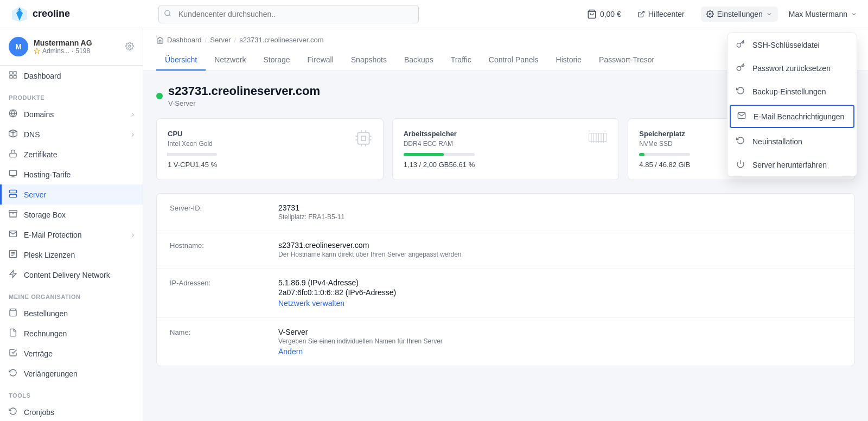 The image size is (868, 421). Describe the element at coordinates (79, 76) in the screenshot. I see `sidebar-dashboard-label: Dashboard` at that location.